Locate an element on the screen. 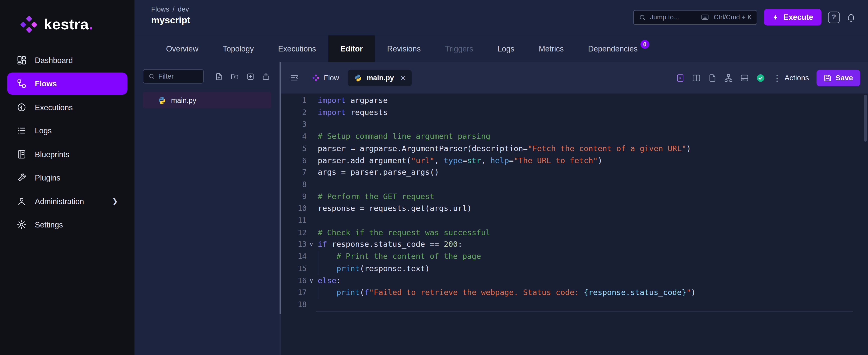  actions-menu: ⋮ Actions is located at coordinates (791, 78).